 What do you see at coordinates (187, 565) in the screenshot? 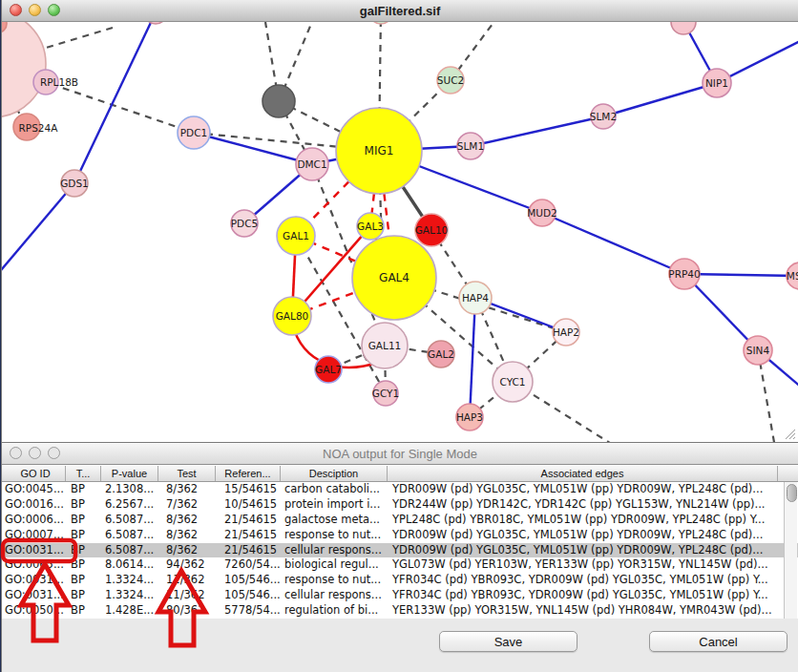
I see `cell: 94/362` at bounding box center [187, 565].